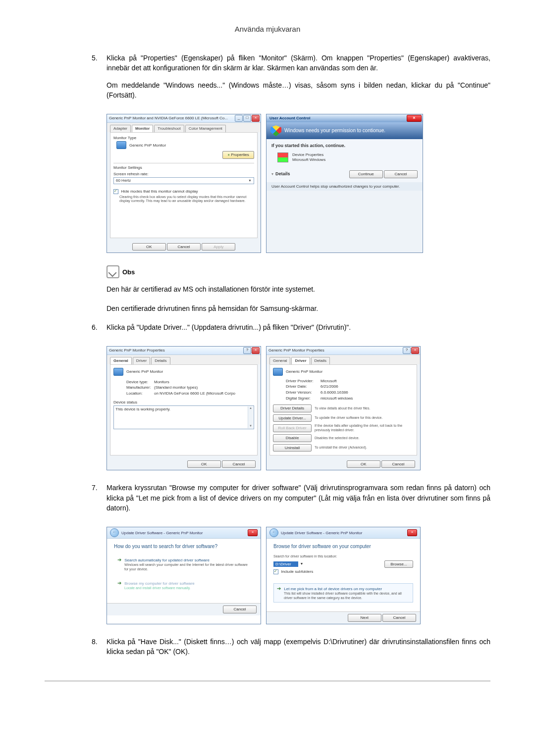 The height and width of the screenshot is (756, 535). What do you see at coordinates (206, 129) in the screenshot?
I see `tab-color-mgmt: Color Management` at bounding box center [206, 129].